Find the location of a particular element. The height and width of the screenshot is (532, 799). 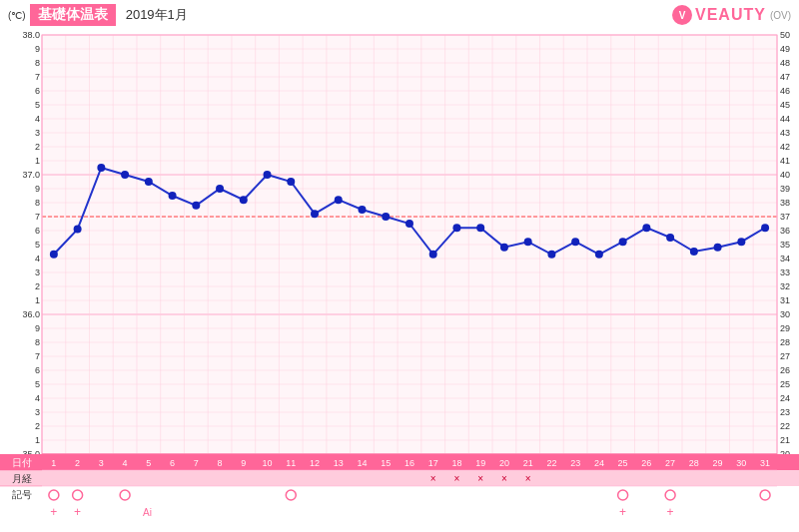

svg-text: 36.0 is located at coordinates (31, 314).